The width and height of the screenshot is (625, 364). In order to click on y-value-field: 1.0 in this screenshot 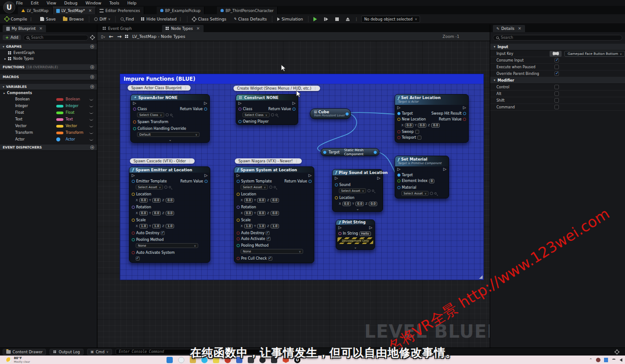, I will do `click(262, 226)`.